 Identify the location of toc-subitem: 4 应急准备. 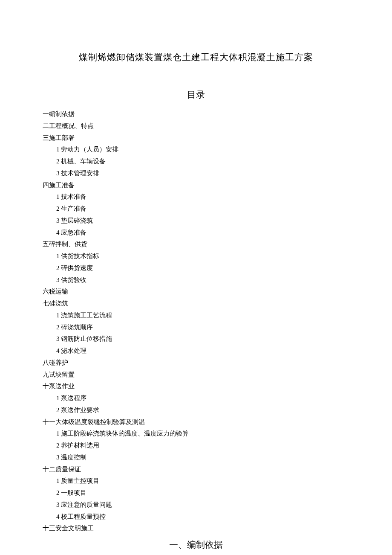
(203, 233).